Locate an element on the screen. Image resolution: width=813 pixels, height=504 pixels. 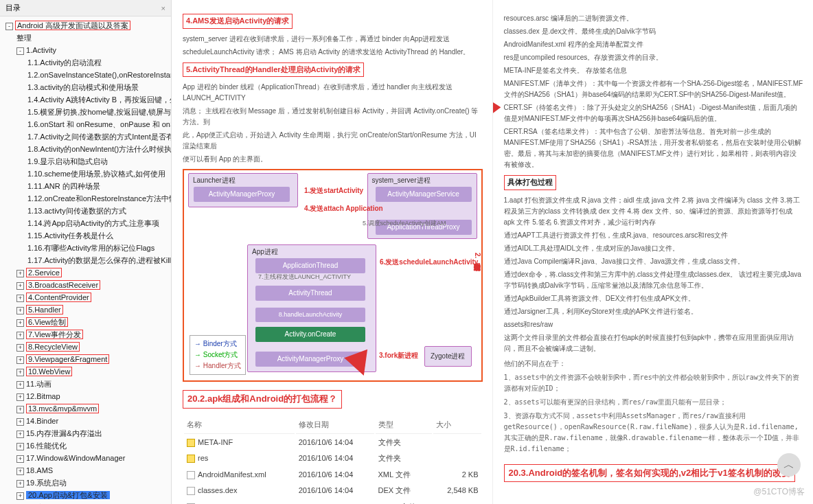
box-打包过程: 具体打包过程 is located at coordinates (530, 183).